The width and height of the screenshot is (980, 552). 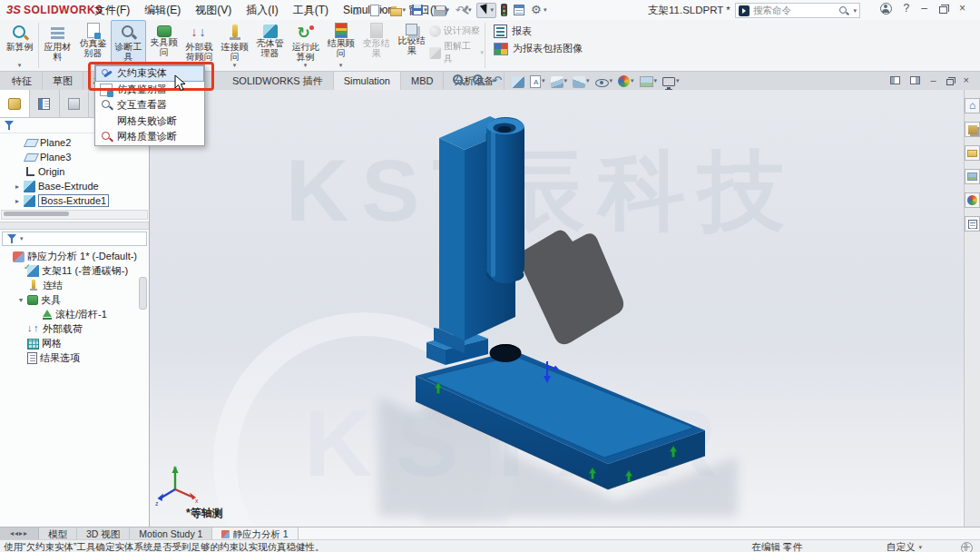 What do you see at coordinates (671, 81) in the screenshot?
I see `hud-view-settings-button: ▾` at bounding box center [671, 81].